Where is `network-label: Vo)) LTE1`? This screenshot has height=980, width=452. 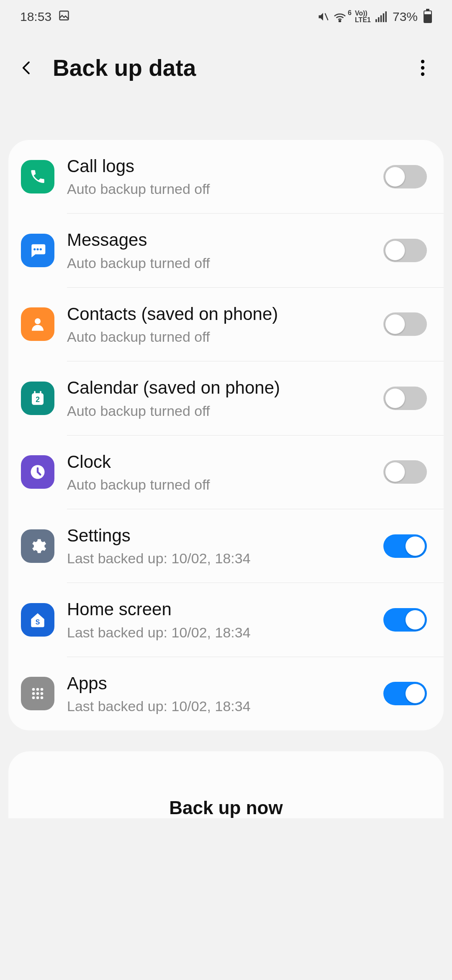
network-label: Vo)) LTE1 is located at coordinates (363, 17).